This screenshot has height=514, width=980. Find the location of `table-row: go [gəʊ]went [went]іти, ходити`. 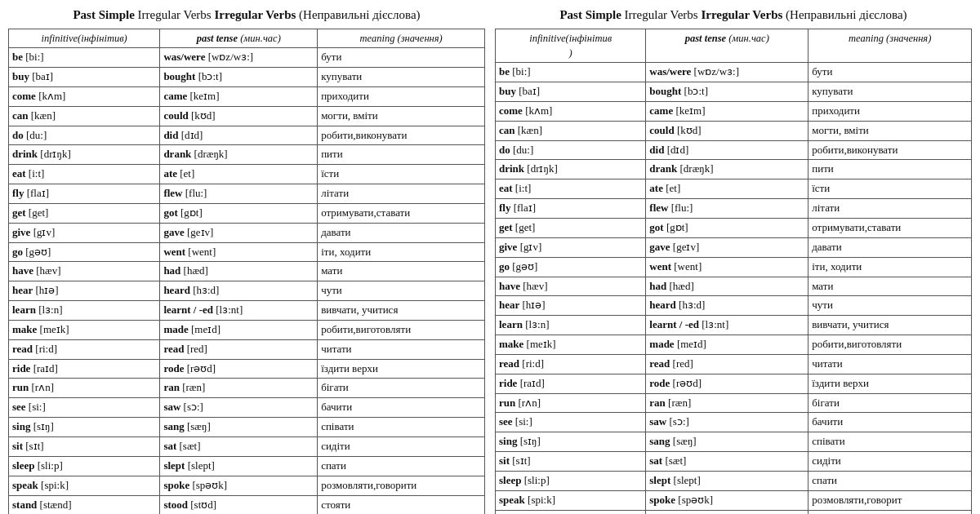

table-row: go [gəʊ]went [went]іти, ходити is located at coordinates (733, 267).